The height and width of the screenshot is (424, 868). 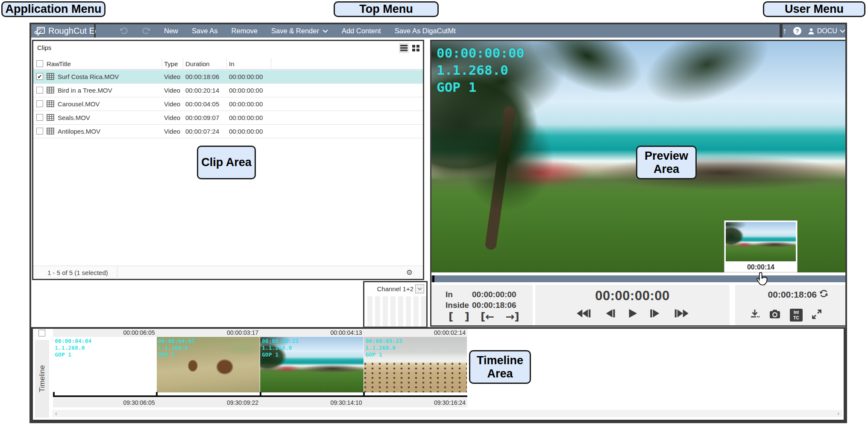 I want to click on play-button, so click(x=633, y=314).